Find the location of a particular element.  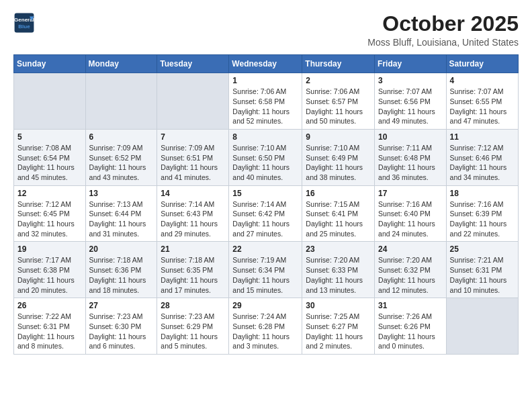

table-row: 25Sunrise: 7:21 AMSunset: 6:31 PMDayligh… is located at coordinates (482, 270).